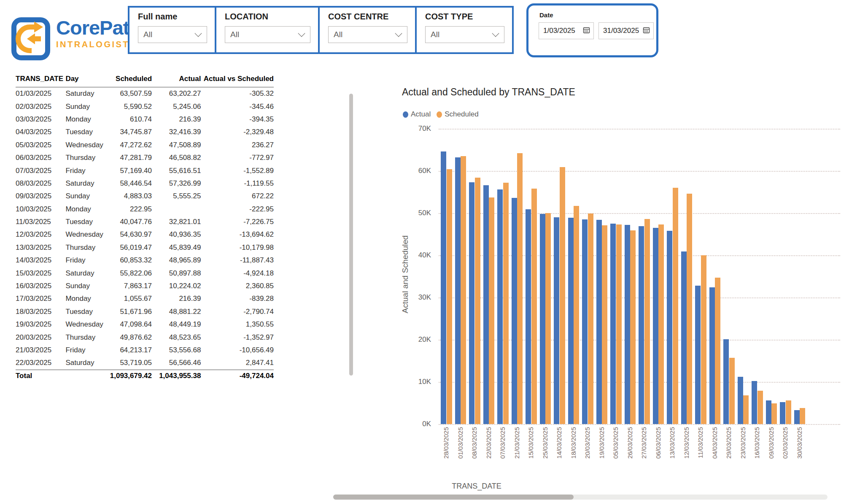 The image size is (868, 500). I want to click on table-row: 14/03/2025Friday60,853.3248,965.89-11,88…, so click(145, 260).